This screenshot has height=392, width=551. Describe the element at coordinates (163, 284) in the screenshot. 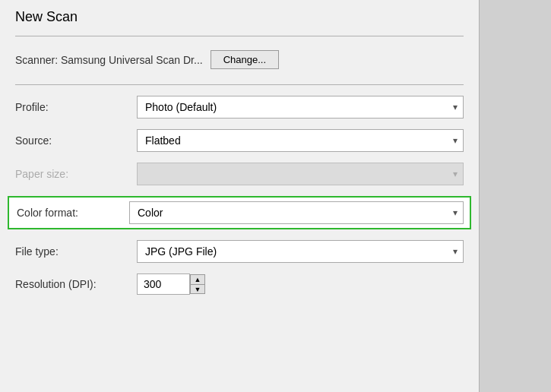

I see `resolution-input` at that location.